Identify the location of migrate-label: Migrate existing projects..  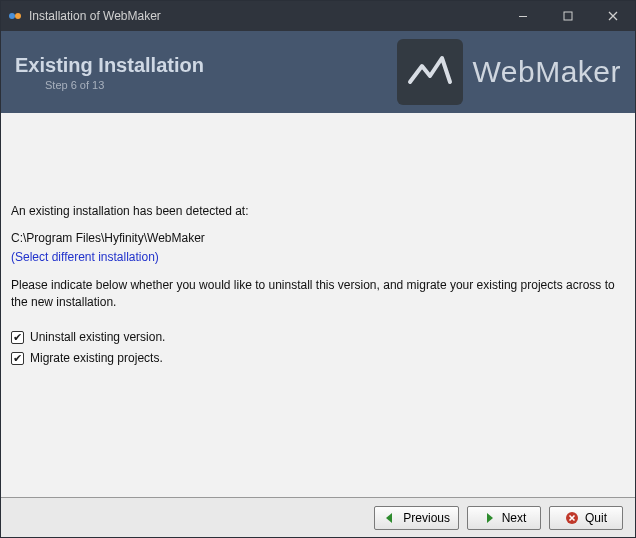
(96, 358).